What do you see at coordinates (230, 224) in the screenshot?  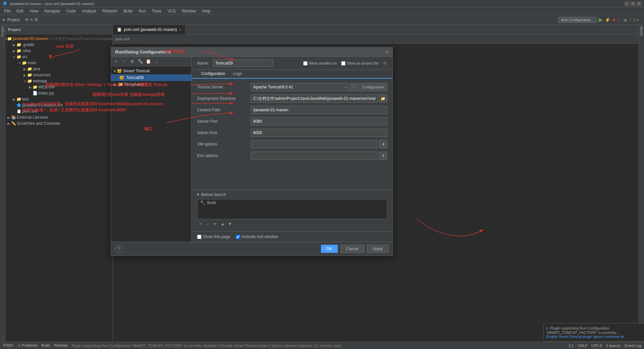 I see `move-down-launch-button: ▼` at bounding box center [230, 224].